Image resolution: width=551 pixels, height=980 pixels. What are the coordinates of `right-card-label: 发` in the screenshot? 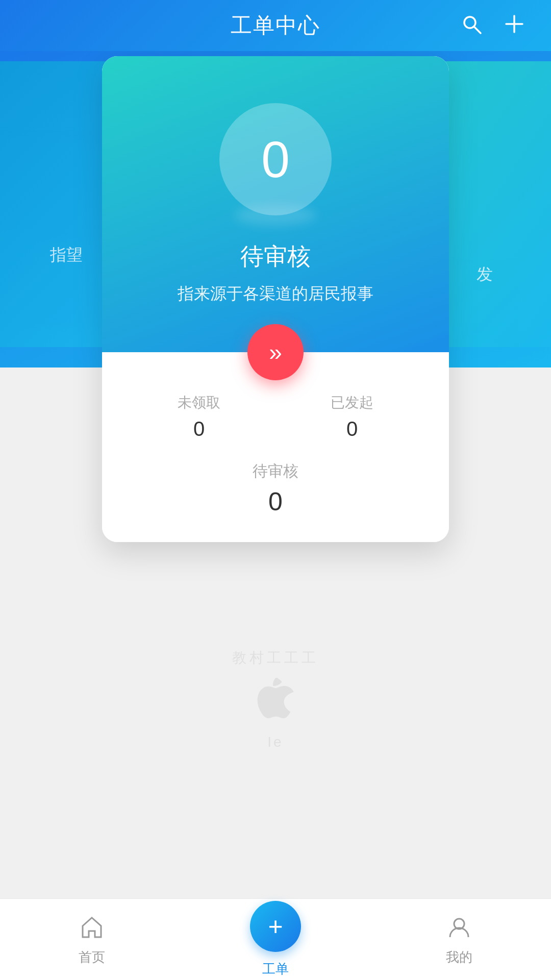 It's located at (485, 275).